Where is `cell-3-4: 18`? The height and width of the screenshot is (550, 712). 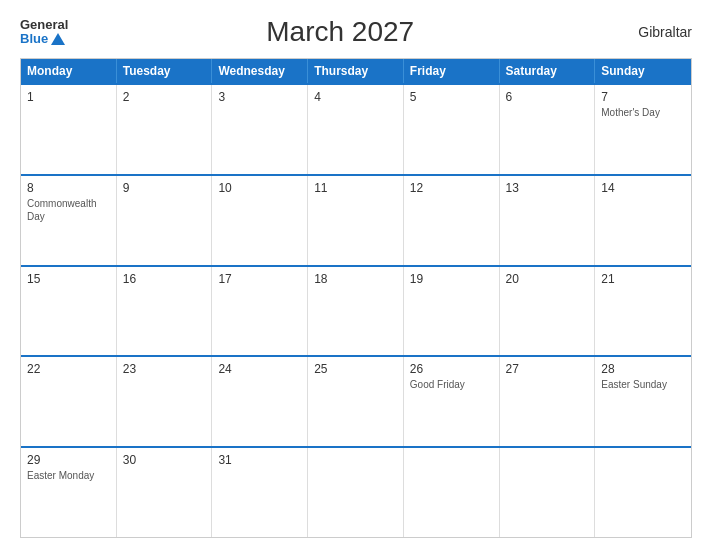 cell-3-4: 18 is located at coordinates (356, 312).